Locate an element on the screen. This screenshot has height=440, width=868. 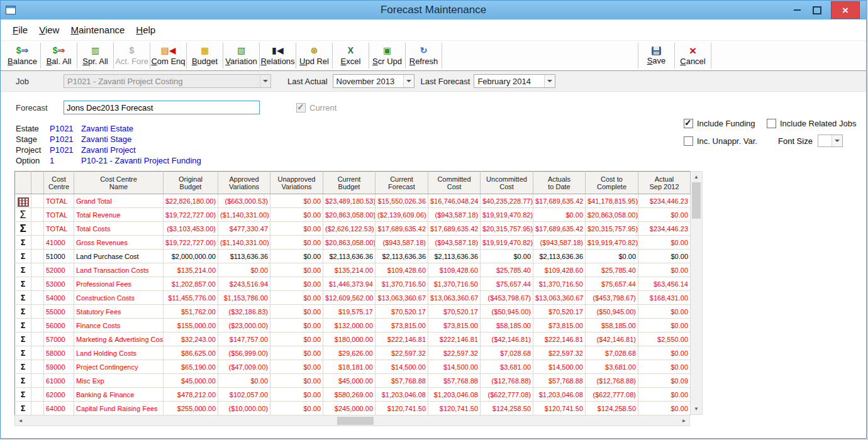
cell-value: $25,785.40 is located at coordinates (612, 270).